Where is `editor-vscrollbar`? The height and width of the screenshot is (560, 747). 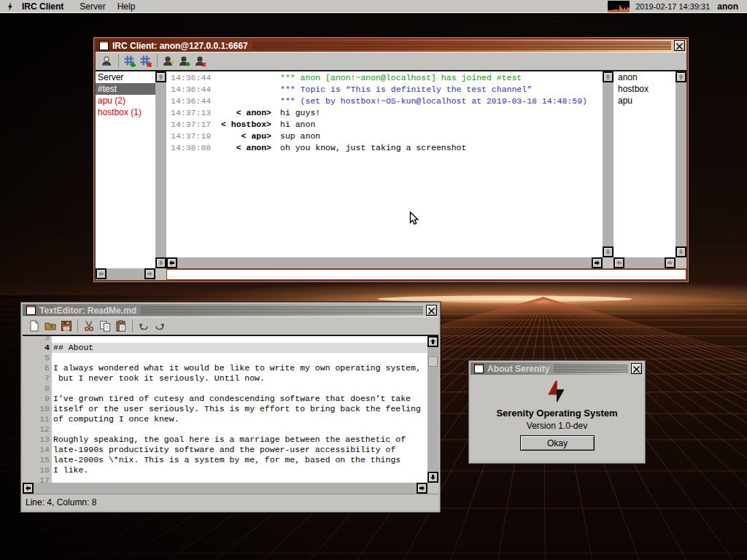
editor-vscrollbar is located at coordinates (433, 410).